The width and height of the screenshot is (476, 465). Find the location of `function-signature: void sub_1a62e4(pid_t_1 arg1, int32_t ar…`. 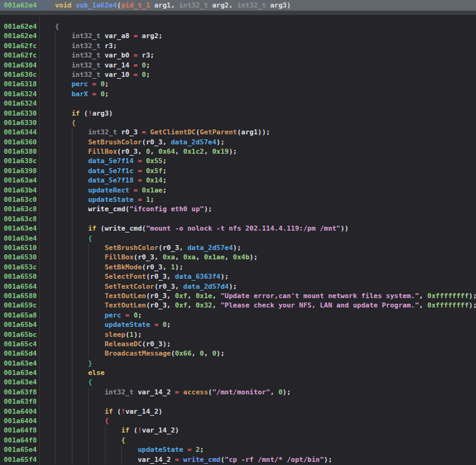

function-signature: void sub_1a62e4(pid_t_1 arg1, int32_t ar… is located at coordinates (265, 5).